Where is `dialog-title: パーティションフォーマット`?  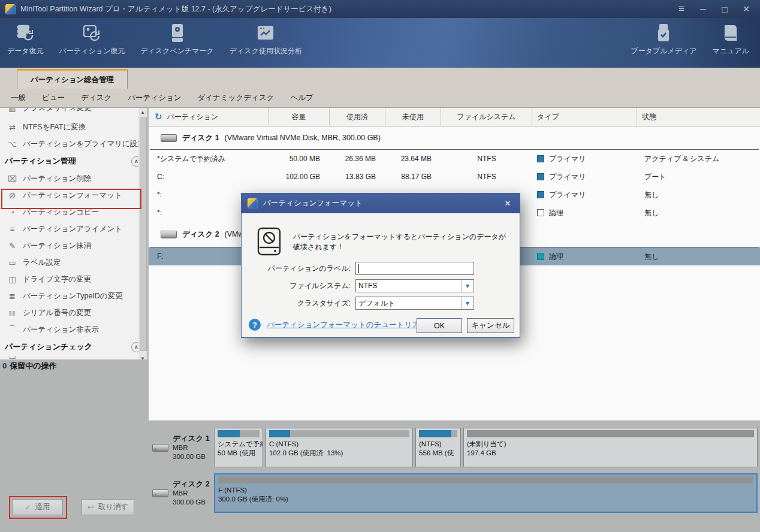 dialog-title: パーティションフォーマット is located at coordinates (313, 204).